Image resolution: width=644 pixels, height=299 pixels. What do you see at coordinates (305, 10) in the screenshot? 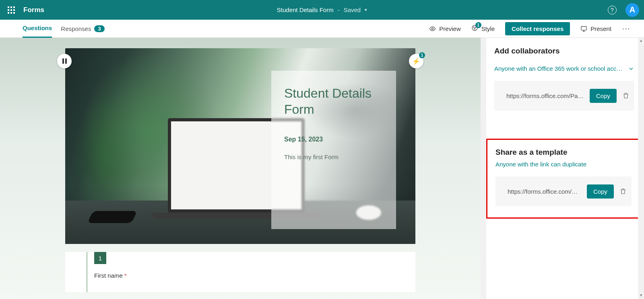
I see `form-title: Student Details Form` at bounding box center [305, 10].